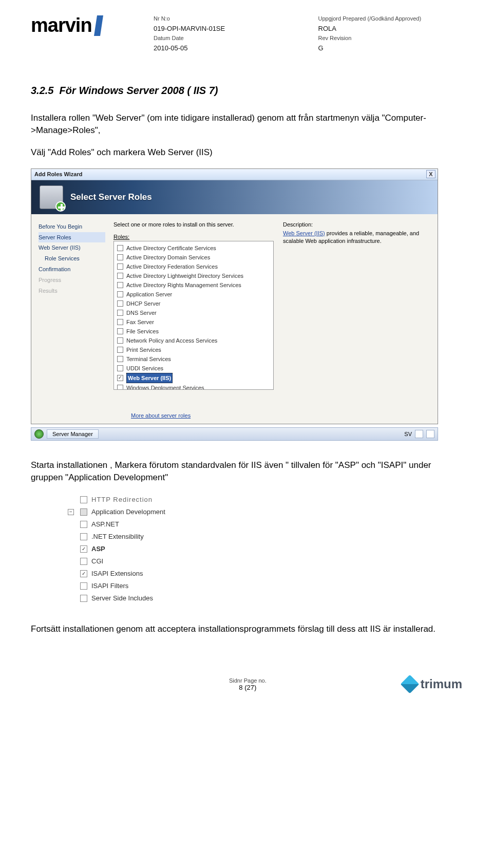 This screenshot has height=868, width=493. What do you see at coordinates (72, 237) in the screenshot?
I see `wizard-nav-item: Server Roles` at bounding box center [72, 237].